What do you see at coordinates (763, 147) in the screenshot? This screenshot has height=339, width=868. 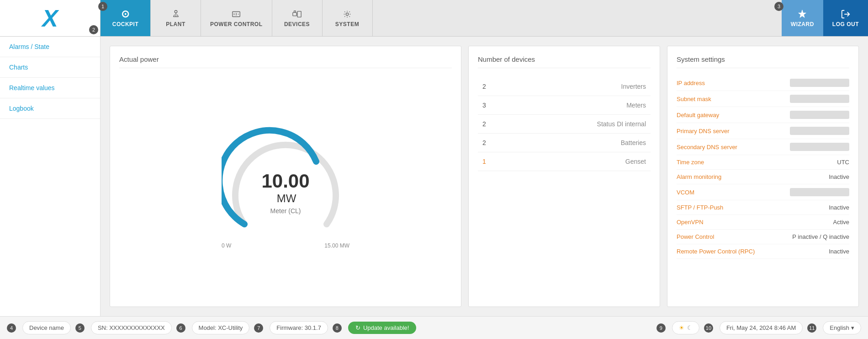 I see `settings-row: Secondary DNS server` at bounding box center [763, 147].